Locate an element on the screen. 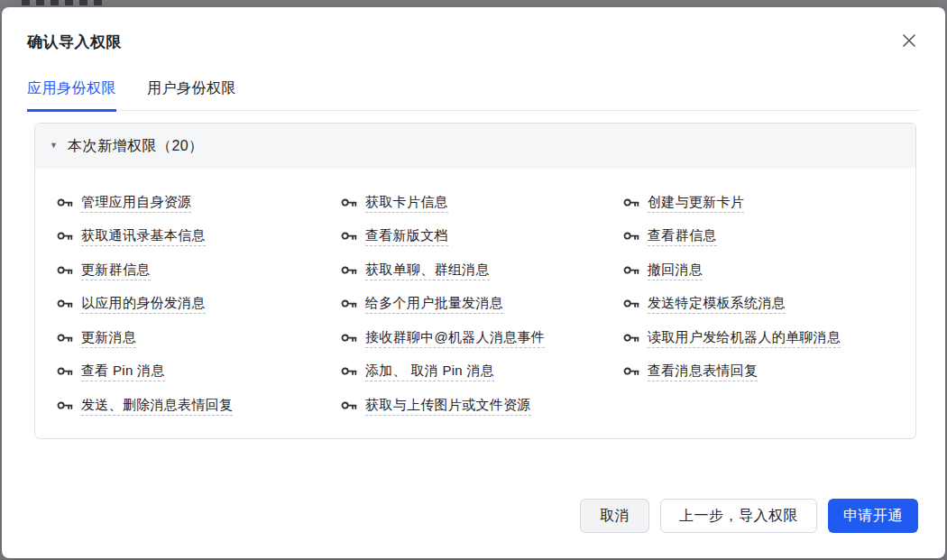 The height and width of the screenshot is (560, 947). permission-label: 更新群信息 is located at coordinates (115, 271).